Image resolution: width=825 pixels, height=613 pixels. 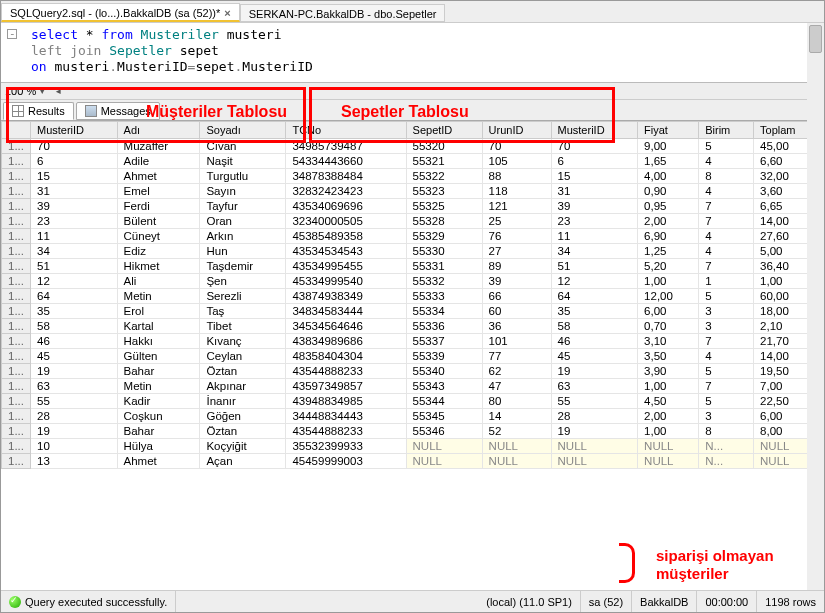 What do you see at coordinates (158, 416) in the screenshot?
I see `cell: Coşkun` at bounding box center [158, 416].